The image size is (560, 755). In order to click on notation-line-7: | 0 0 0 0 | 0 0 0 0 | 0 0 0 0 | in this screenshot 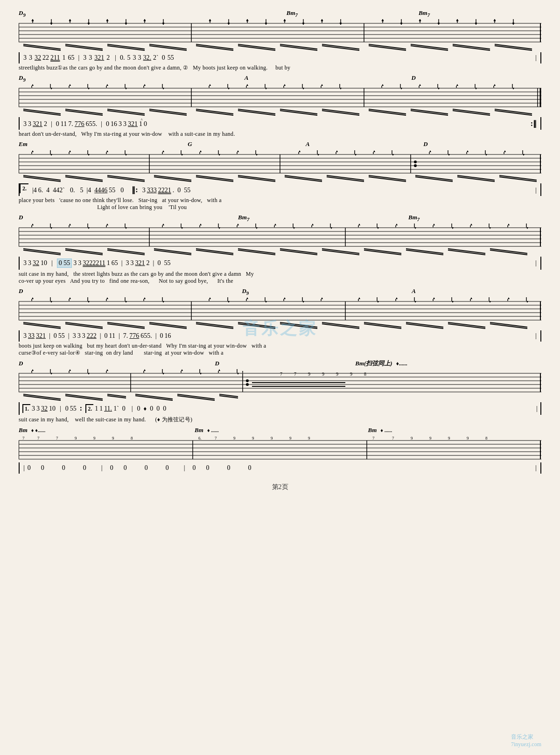, I will do `click(280, 468)`.